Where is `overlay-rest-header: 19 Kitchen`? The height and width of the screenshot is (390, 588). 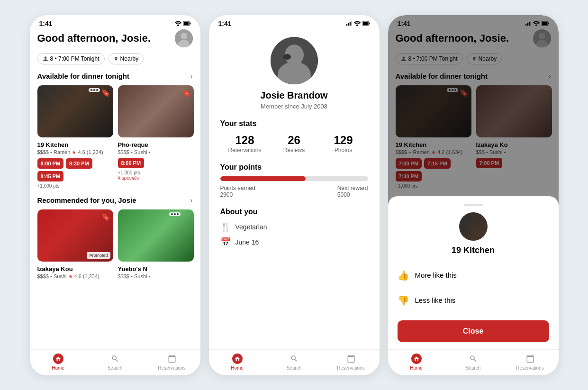
overlay-rest-header: 19 Kitchen is located at coordinates (473, 234).